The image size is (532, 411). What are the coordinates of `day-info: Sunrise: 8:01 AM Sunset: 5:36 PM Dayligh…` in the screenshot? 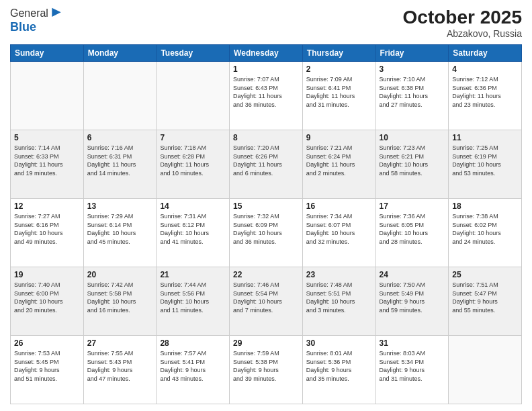 It's located at (339, 366).